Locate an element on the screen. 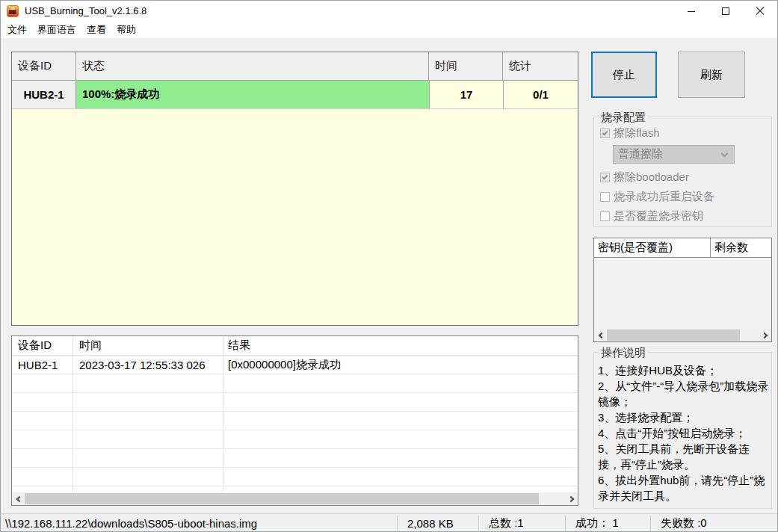  minimize-icon is located at coordinates (691, 12).